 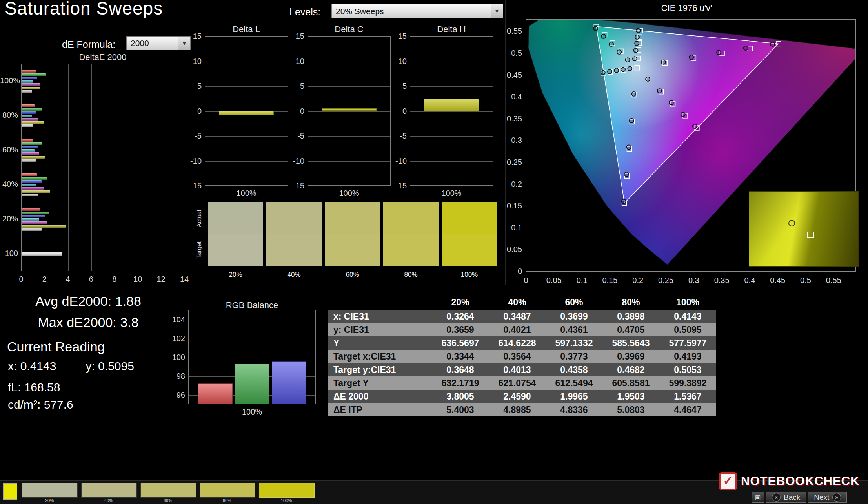 What do you see at coordinates (10, 491) in the screenshot?
I see `color-chip` at bounding box center [10, 491].